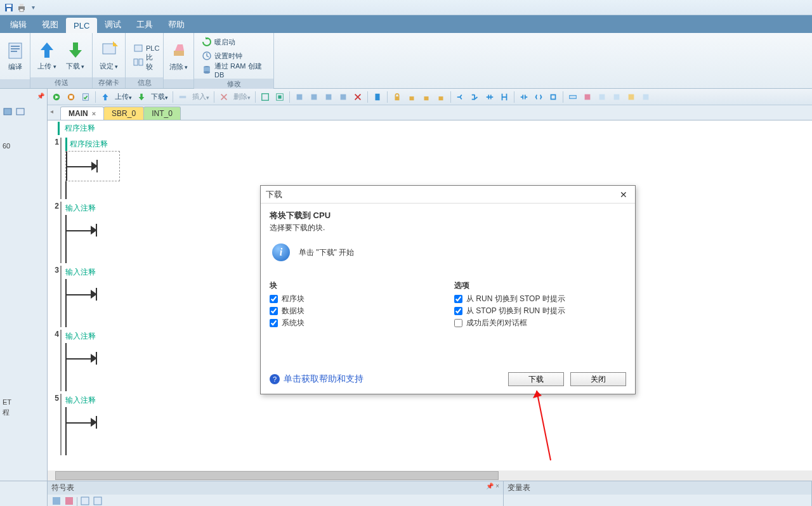 The width and height of the screenshot is (812, 506). Describe the element at coordinates (224, 97) in the screenshot. I see `delete-icon` at that location.